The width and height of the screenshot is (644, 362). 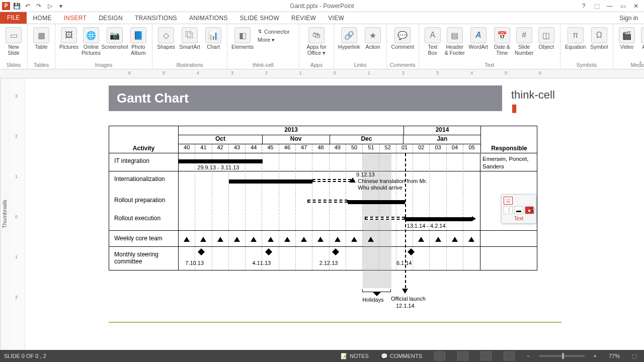 I want to click on smartart-button: ⿻SmartArt, so click(x=190, y=38).